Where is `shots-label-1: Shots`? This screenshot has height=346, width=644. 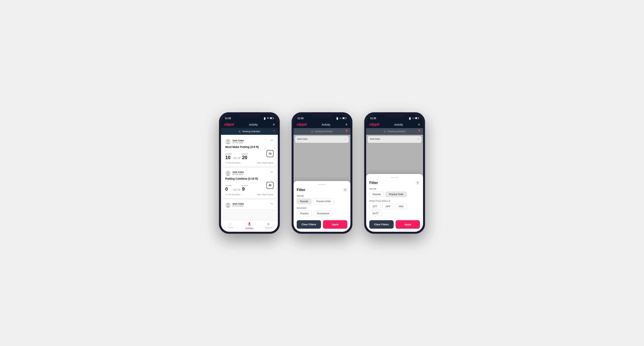
shots-label-1: Shots is located at coordinates (245, 154).